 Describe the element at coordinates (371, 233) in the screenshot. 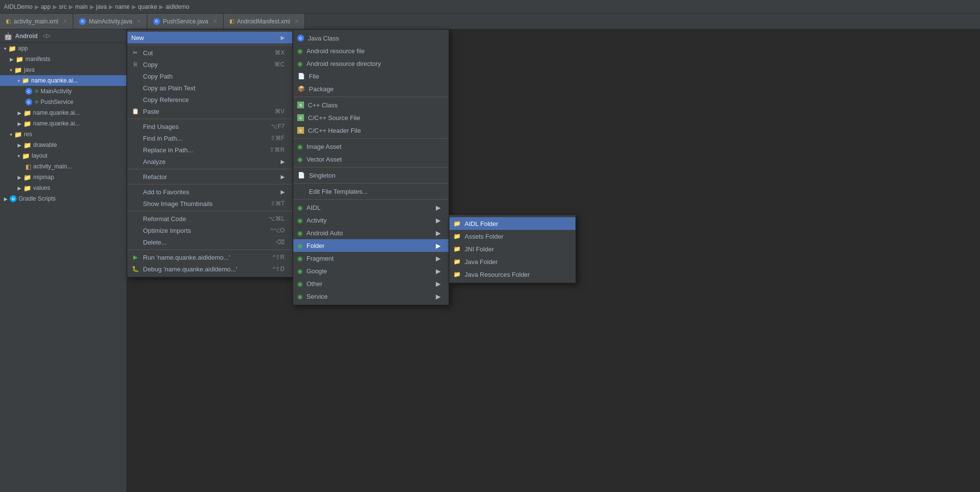

I see `submenu-item-android-auto: ◉ Android Auto ▶` at that location.